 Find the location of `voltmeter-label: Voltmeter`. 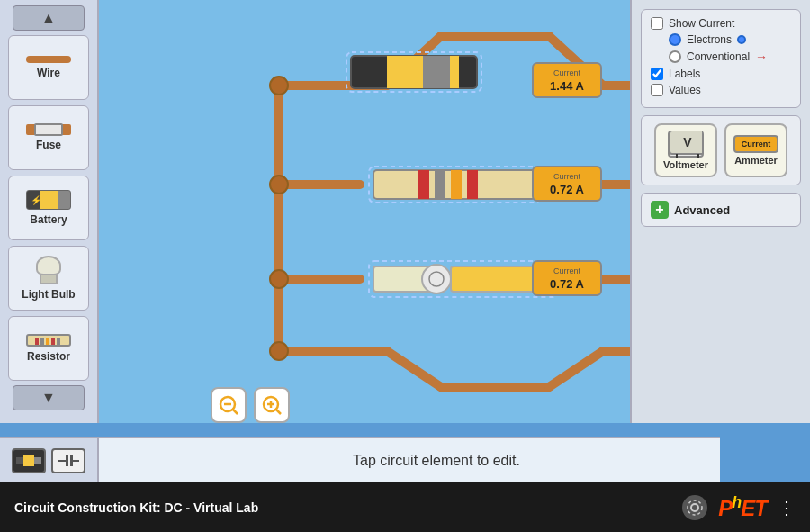

voltmeter-label: Voltmeter is located at coordinates (686, 165).